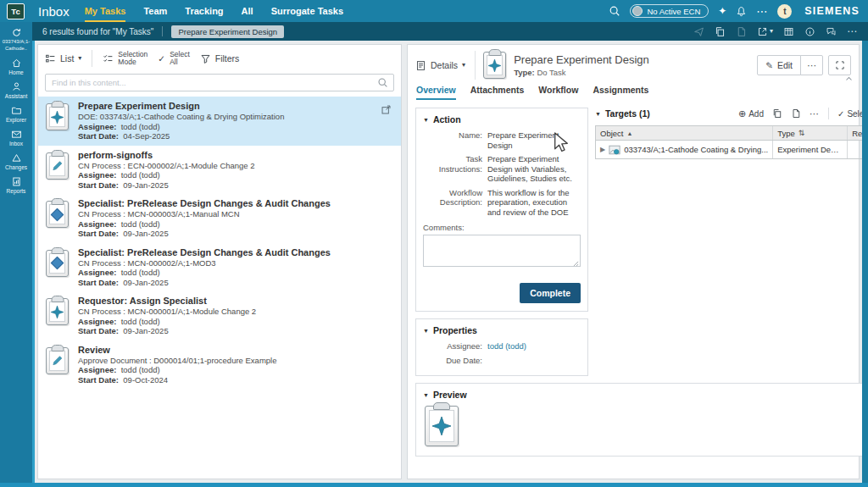 The image size is (868, 487). I want to click on target-object-name: 033743/A;1-Cathode Coating & Drying..., so click(696, 149).